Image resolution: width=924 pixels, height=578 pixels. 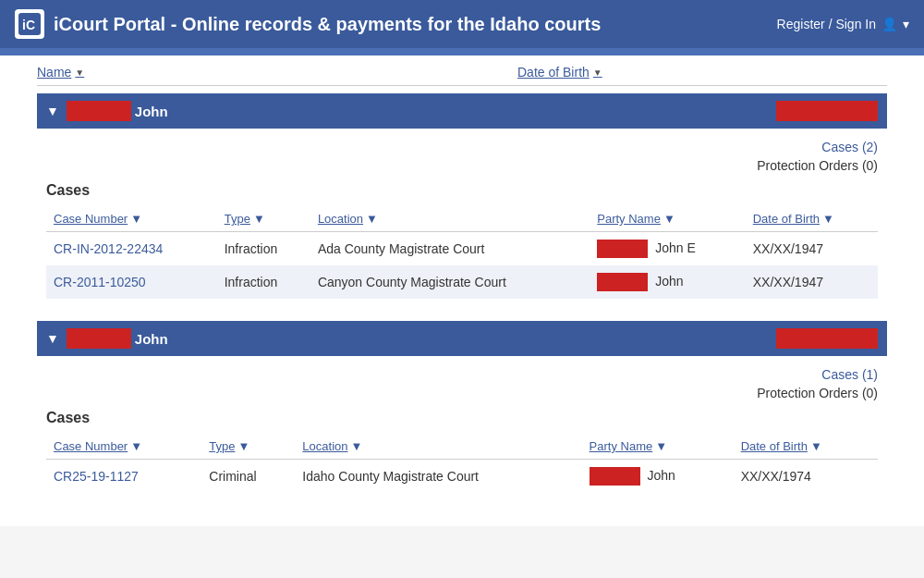 I want to click on user-icon: 👤, so click(x=889, y=24).